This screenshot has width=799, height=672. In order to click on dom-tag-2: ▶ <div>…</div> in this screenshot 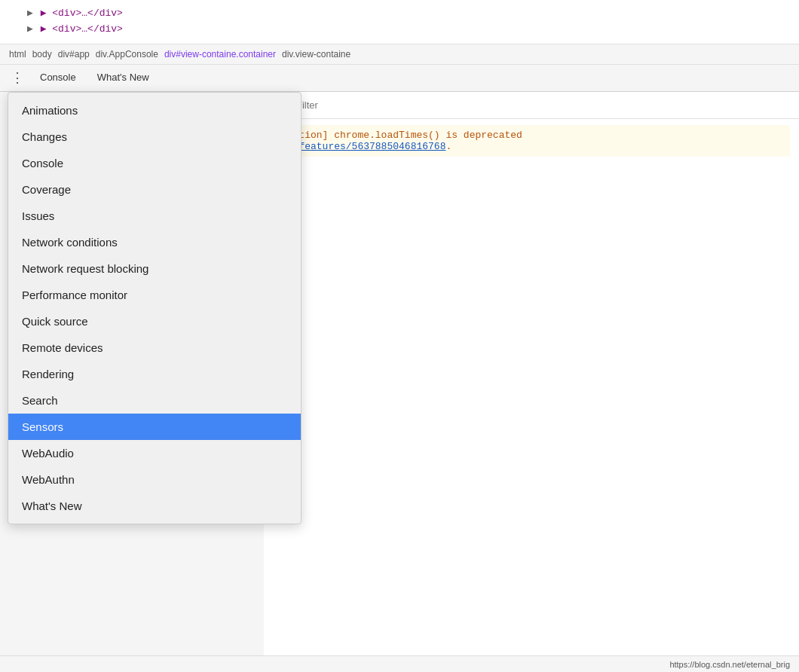, I will do `click(81, 29)`.